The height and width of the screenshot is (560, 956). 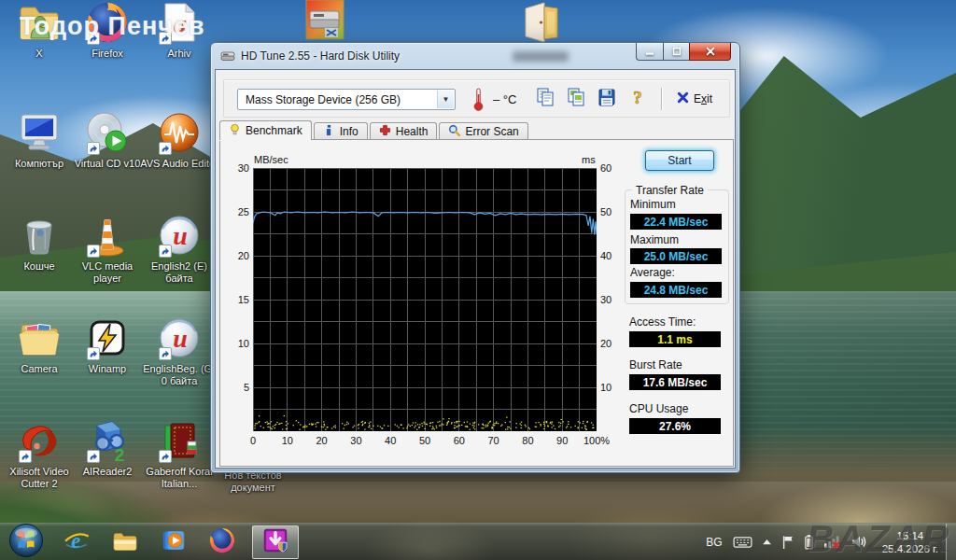 I want to click on x-tick: 60, so click(x=459, y=441).